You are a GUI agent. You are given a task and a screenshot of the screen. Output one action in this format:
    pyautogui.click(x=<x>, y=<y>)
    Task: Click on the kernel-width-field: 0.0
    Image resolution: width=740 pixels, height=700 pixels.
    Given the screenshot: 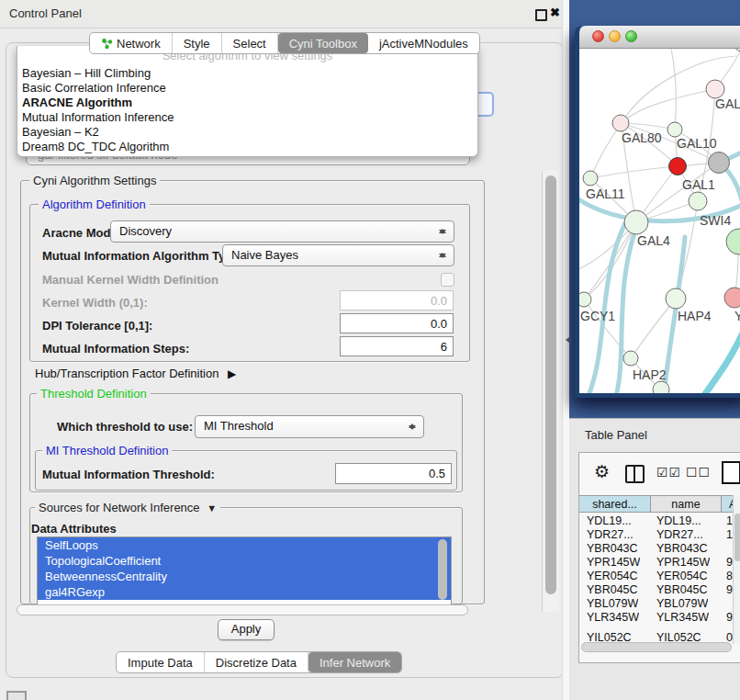 What is the action you would take?
    pyautogui.click(x=397, y=300)
    